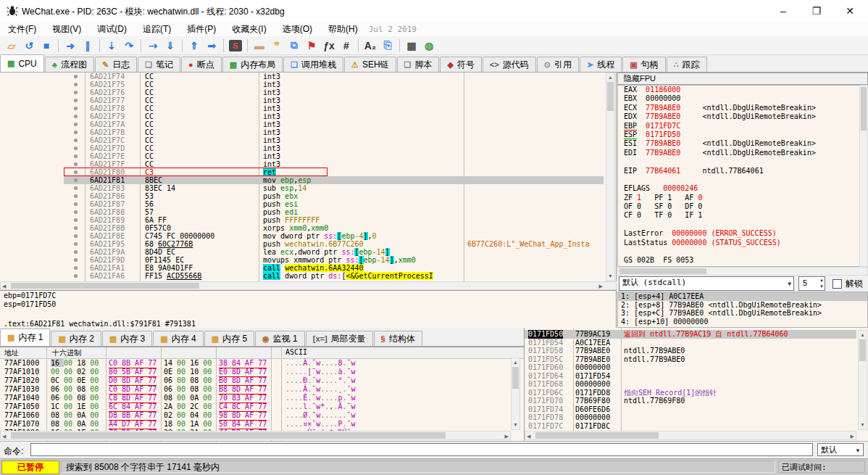  Describe the element at coordinates (743, 189) in the screenshot. I see `register-line: EFLAGS 00000246` at that location.